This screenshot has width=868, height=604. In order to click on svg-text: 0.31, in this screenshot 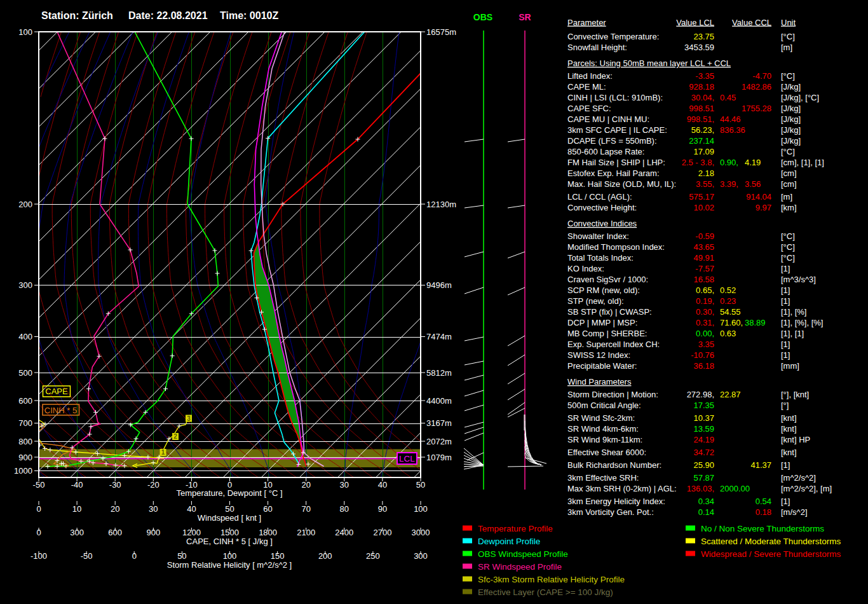, I will do `click(705, 323)`.